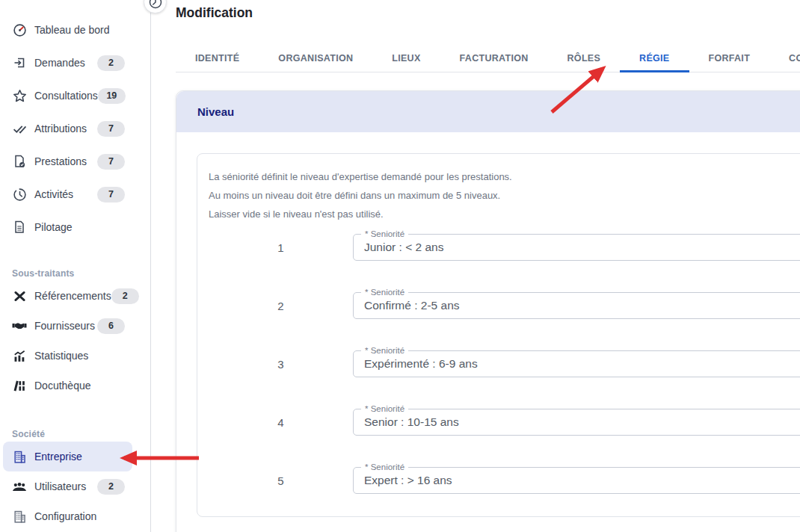 Image resolution: width=800 pixels, height=532 pixels. I want to click on tab-regie: RÉGIE, so click(654, 58).